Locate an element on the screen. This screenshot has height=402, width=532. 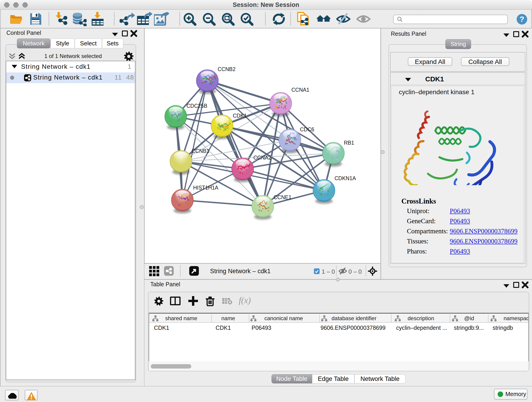
svg-text: CCNE1 is located at coordinates (282, 197).